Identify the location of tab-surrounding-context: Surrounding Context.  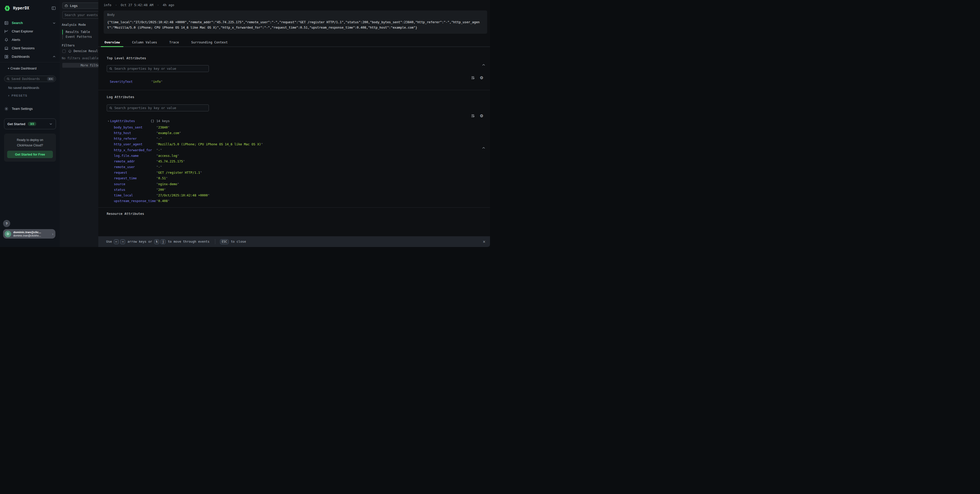
(209, 43).